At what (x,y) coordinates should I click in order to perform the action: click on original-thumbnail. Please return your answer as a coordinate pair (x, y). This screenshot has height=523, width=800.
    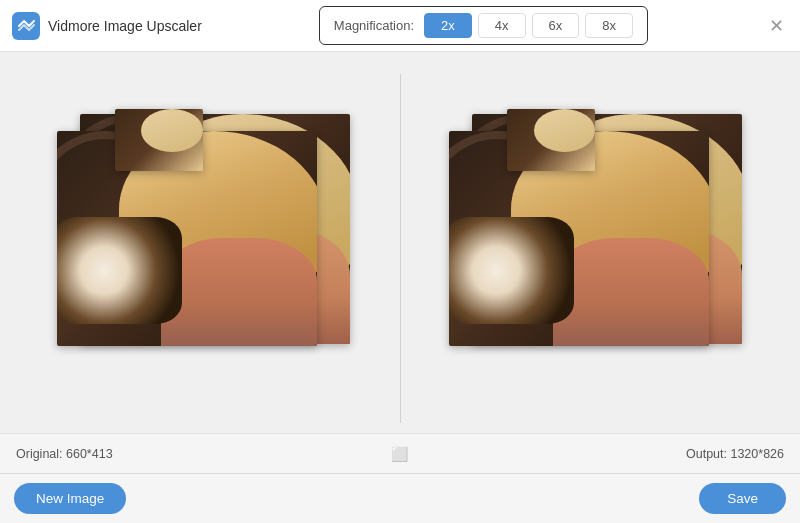
    Looking at the image, I should click on (159, 140).